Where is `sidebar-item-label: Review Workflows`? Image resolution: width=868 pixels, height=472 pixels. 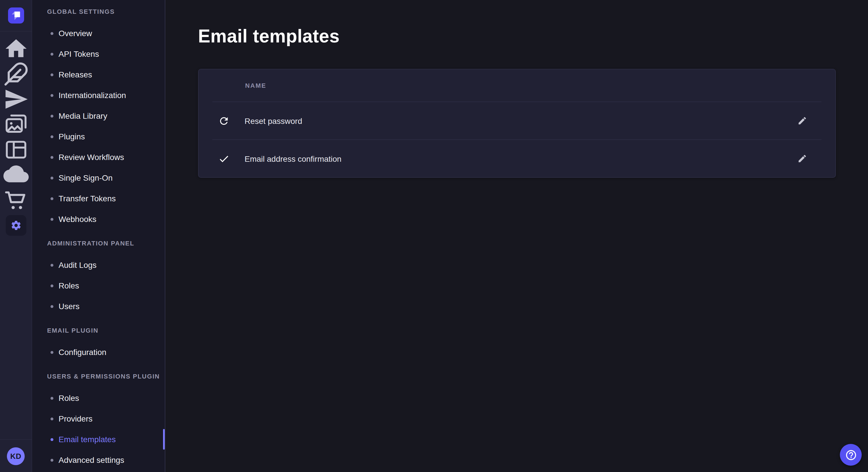 sidebar-item-label: Review Workflows is located at coordinates (91, 157).